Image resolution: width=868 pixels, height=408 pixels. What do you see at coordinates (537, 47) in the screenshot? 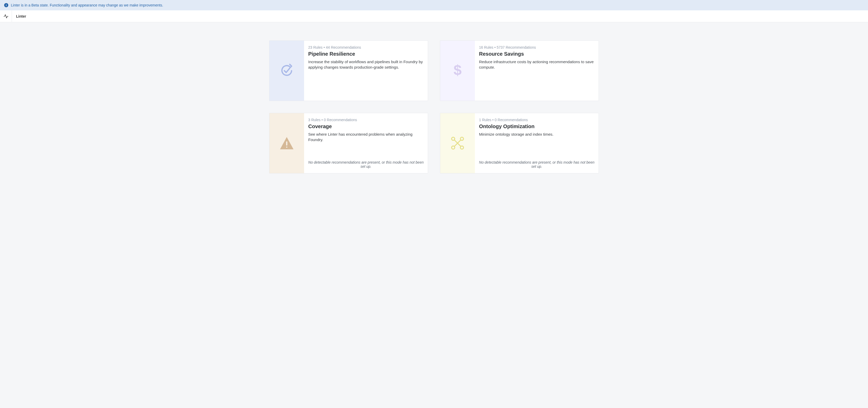
I see `card-meta: 16 Rules • 5737 Recommendations` at bounding box center [537, 47].